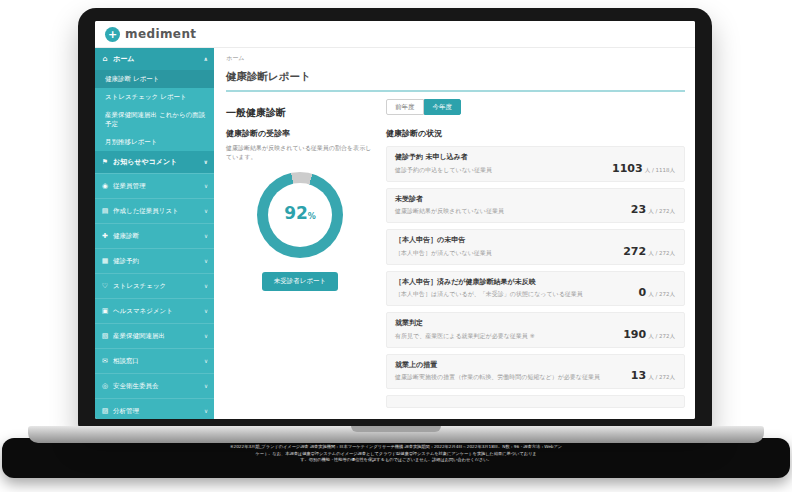 The image size is (792, 492). What do you see at coordinates (396, 460) in the screenshot?
I see `footnote-line3: す。個別の機能・性能等の優位性を保証するものではございません。詳細はお問い合わせ…` at bounding box center [396, 460].